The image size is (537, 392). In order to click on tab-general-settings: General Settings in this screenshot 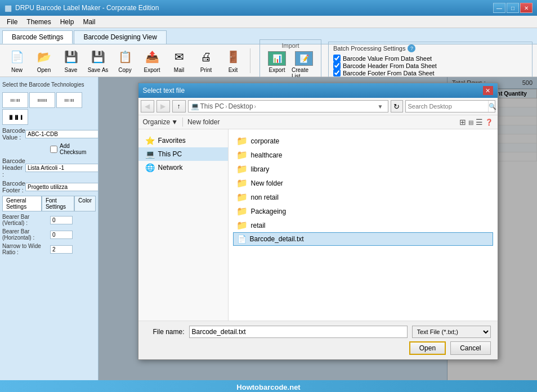, I will do `click(22, 204)`.